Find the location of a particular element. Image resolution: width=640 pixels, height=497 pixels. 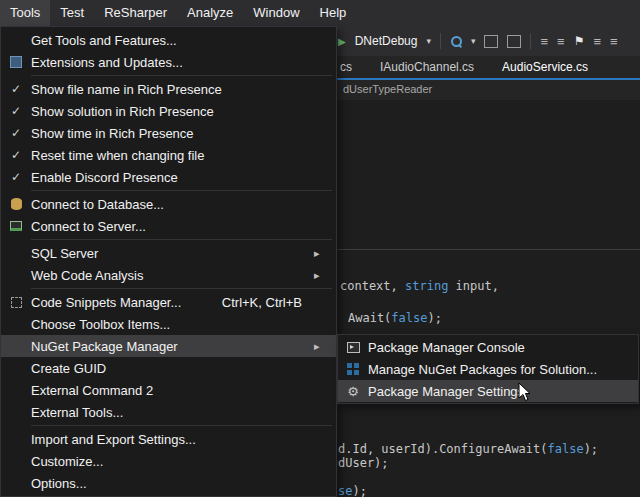

menu-item-customize: Customize... is located at coordinates (168, 461).